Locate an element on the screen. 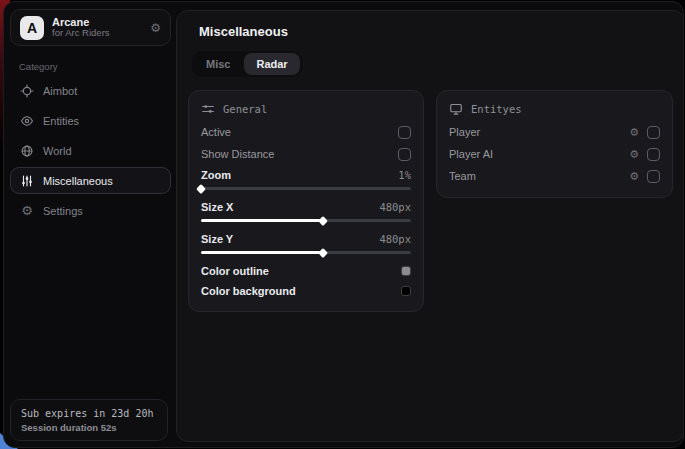 The height and width of the screenshot is (449, 685). show-distance-label: Show Distance is located at coordinates (238, 154).